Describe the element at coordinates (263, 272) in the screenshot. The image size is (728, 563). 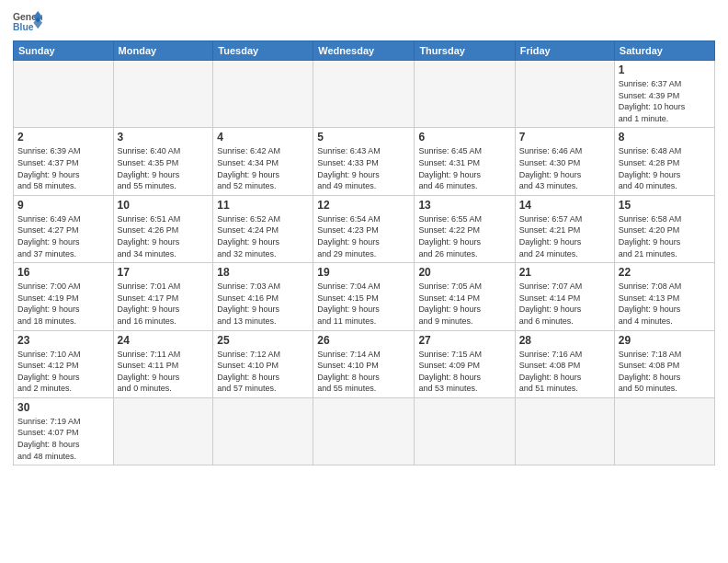
I see `day-number: 18` at that location.